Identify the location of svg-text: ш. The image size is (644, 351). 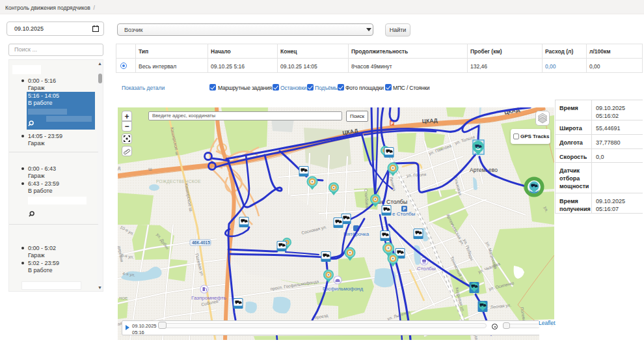
(150, 169).